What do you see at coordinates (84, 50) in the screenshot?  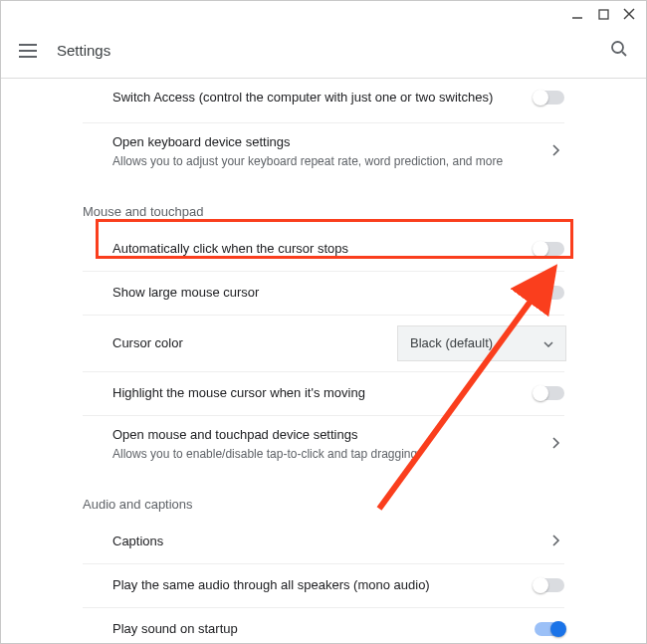 I see `page-title: Settings` at bounding box center [84, 50].